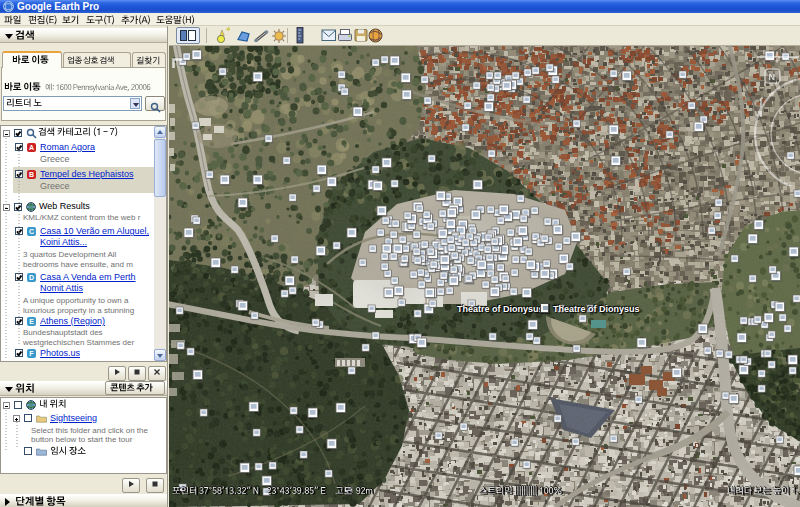 The width and height of the screenshot is (800, 507). Describe the element at coordinates (772, 77) in the screenshot. I see `svg-text: N` at that location.